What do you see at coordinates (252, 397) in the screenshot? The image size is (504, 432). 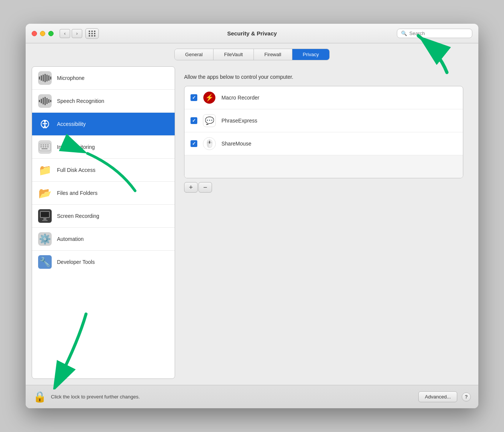 I see `bottom-bar: 🔒 Click the lock to prevent further chan…` at bounding box center [252, 397].